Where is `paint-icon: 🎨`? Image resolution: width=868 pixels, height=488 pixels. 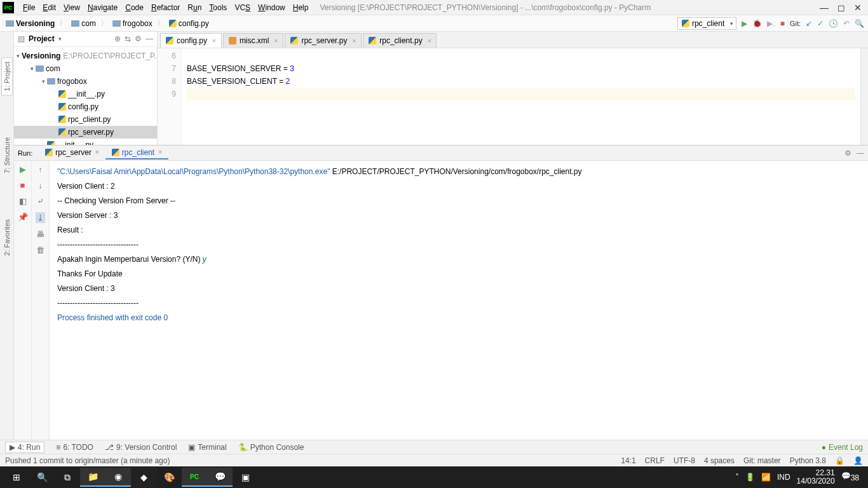 paint-icon: 🎨 is located at coordinates (169, 477).